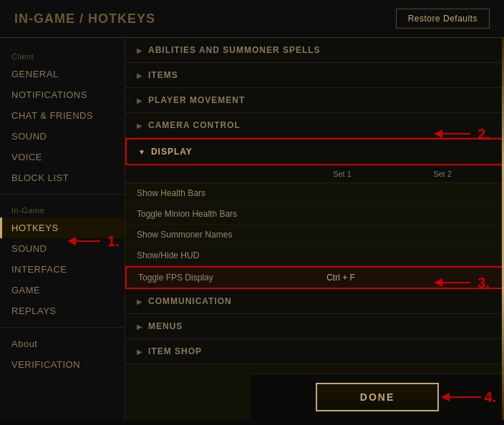  I want to click on collapse-arrow-items: ▶, so click(140, 76).